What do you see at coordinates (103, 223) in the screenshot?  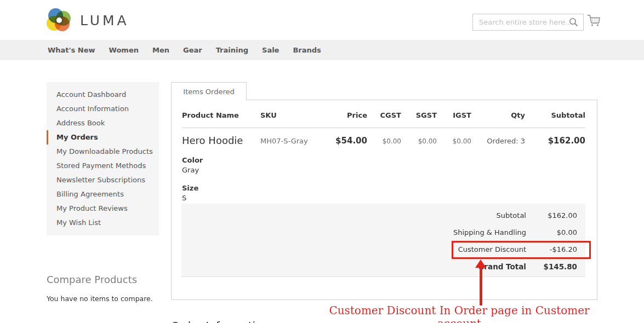 I see `sidebar-item-my-wish-list: My Wish List` at bounding box center [103, 223].